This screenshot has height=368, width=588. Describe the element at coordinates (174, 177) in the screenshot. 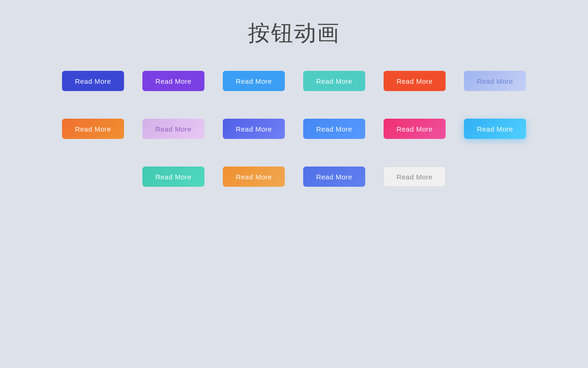

I see `read-more-button-13: Read More` at that location.